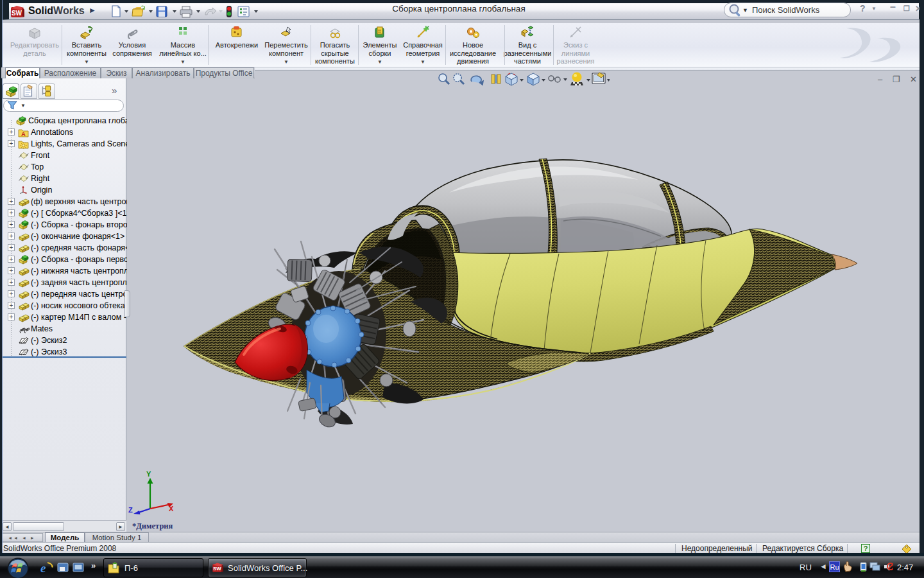 The image size is (924, 578). I want to click on svg-text: e, so click(44, 568).